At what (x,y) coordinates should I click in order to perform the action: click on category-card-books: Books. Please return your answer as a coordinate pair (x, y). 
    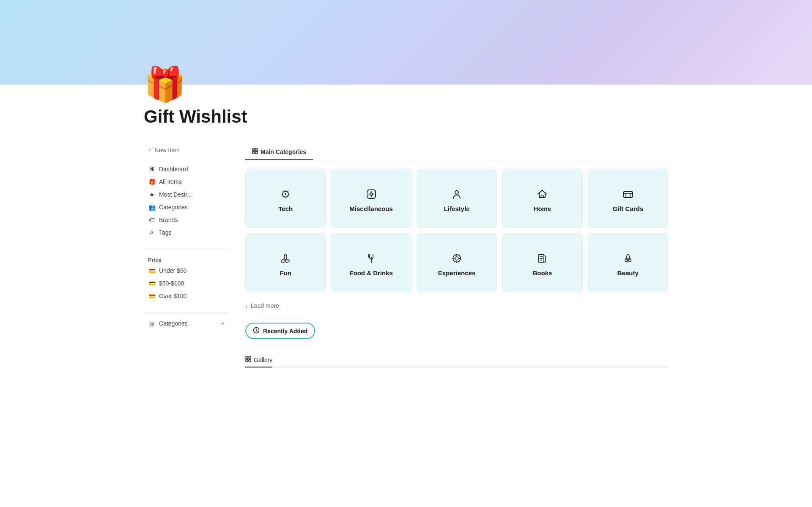
    Looking at the image, I should click on (542, 263).